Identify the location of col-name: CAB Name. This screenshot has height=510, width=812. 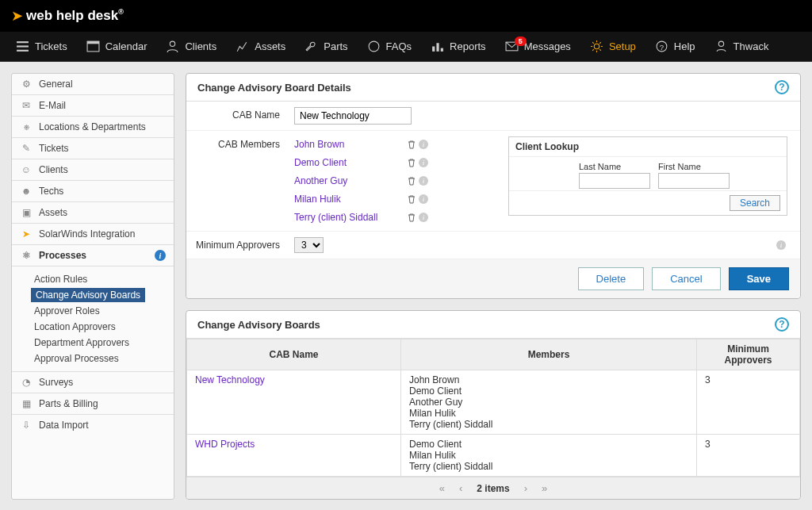
(294, 355).